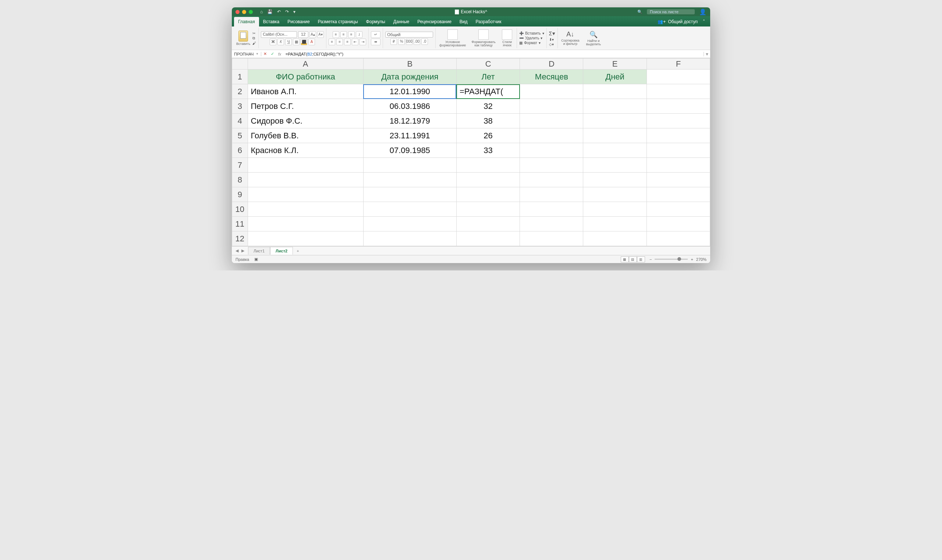  I want to click on expand-formula-bar-icon: ▼, so click(707, 54).